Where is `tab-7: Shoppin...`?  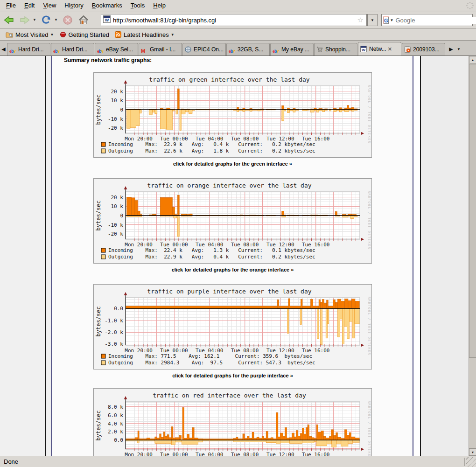
tab-7: Shoppin... is located at coordinates (336, 49).